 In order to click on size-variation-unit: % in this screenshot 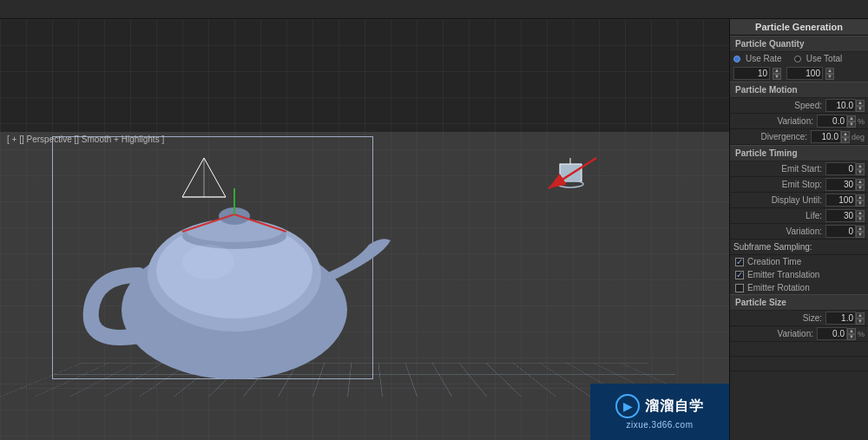, I will do `click(860, 334)`.